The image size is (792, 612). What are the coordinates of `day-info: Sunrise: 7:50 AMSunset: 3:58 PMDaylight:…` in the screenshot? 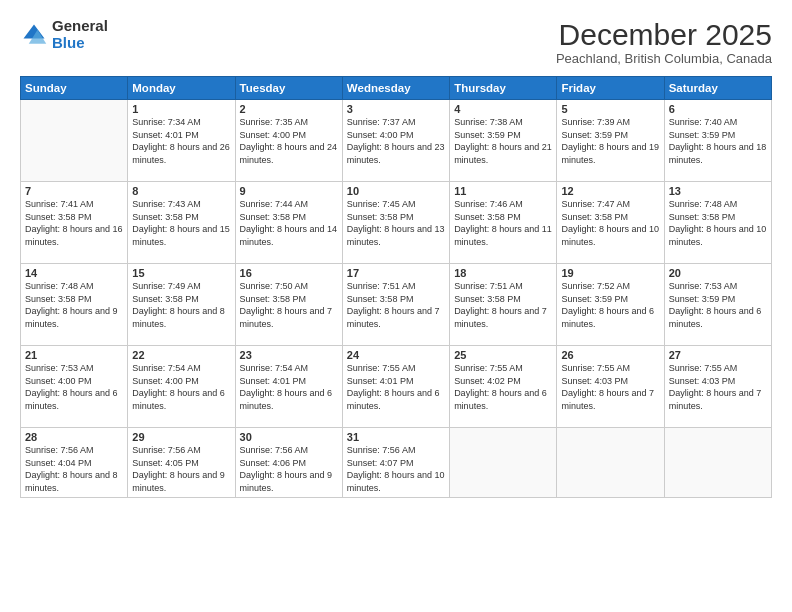 It's located at (286, 305).